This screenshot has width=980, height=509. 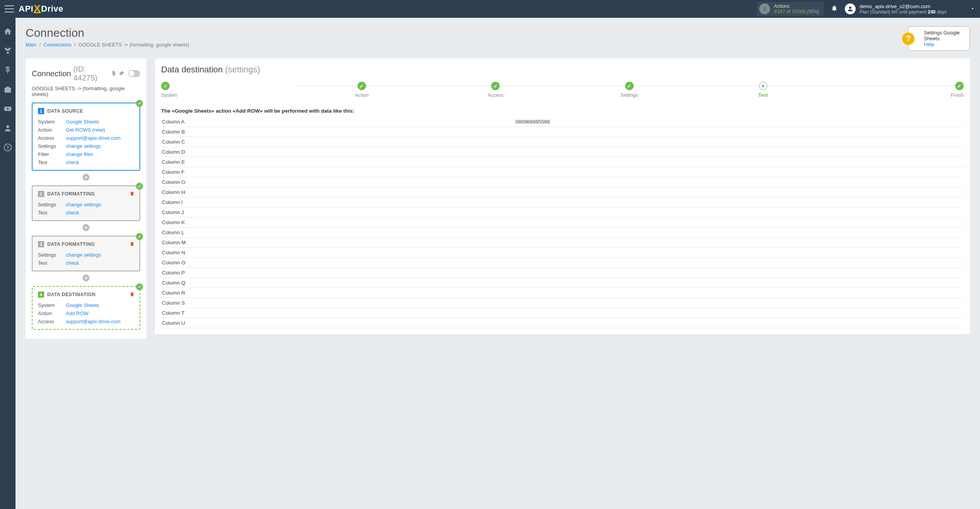 What do you see at coordinates (562, 122) in the screenshot?
I see `table-row: Column A380968885566` at bounding box center [562, 122].